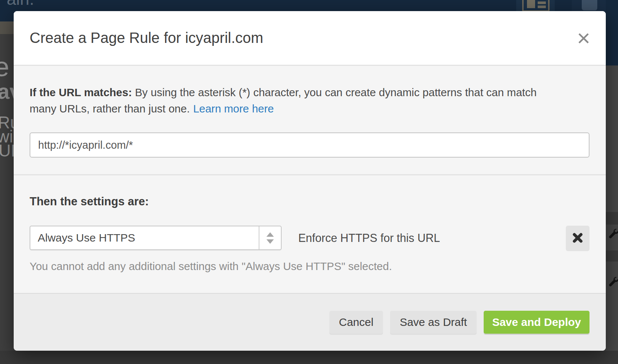 Image resolution: width=618 pixels, height=364 pixels. Describe the element at coordinates (144, 238) in the screenshot. I see `setting-select-value: Always Use HTTPS` at that location.